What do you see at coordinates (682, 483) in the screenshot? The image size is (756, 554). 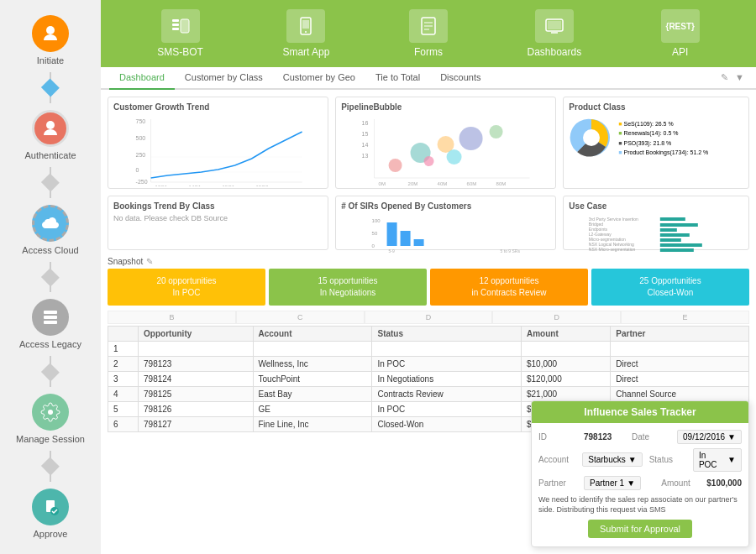 I see `tracker-amount-label: Amount` at bounding box center [682, 483].